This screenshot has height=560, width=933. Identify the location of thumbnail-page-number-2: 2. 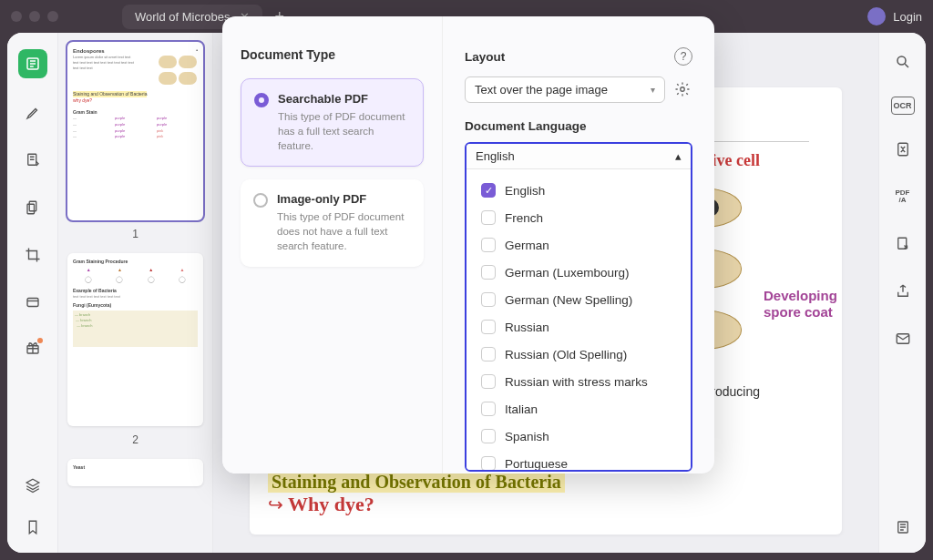
(135, 440).